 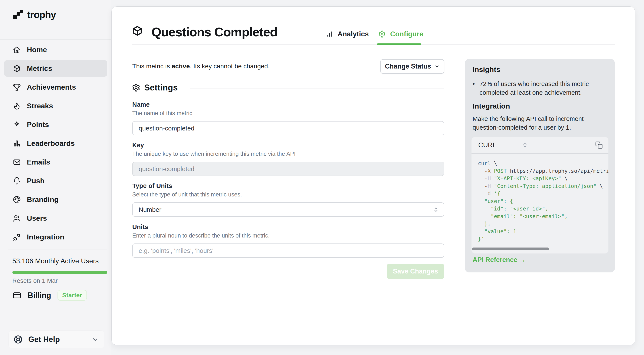 What do you see at coordinates (317, 89) in the screenshot?
I see `settings-divider` at bounding box center [317, 89].